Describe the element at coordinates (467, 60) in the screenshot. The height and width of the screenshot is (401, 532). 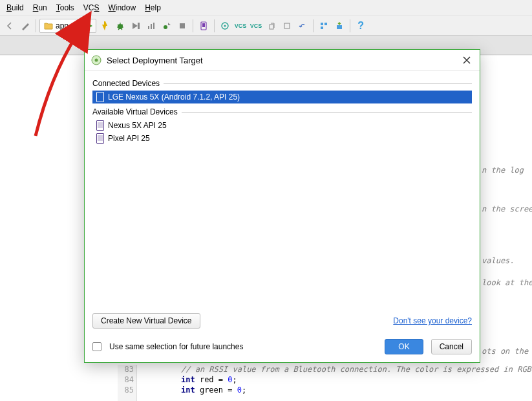
I see `close-icon` at that location.